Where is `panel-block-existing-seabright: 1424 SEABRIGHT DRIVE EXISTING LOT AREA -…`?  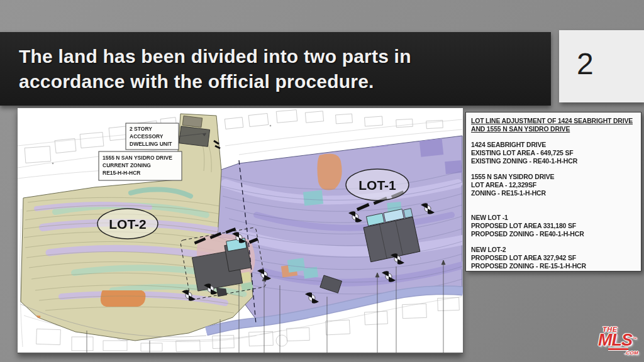
panel-block-existing-seabright: 1424 SEABRIGHT DRIVE EXISTING LOT AREA -… is located at coordinates (553, 153).